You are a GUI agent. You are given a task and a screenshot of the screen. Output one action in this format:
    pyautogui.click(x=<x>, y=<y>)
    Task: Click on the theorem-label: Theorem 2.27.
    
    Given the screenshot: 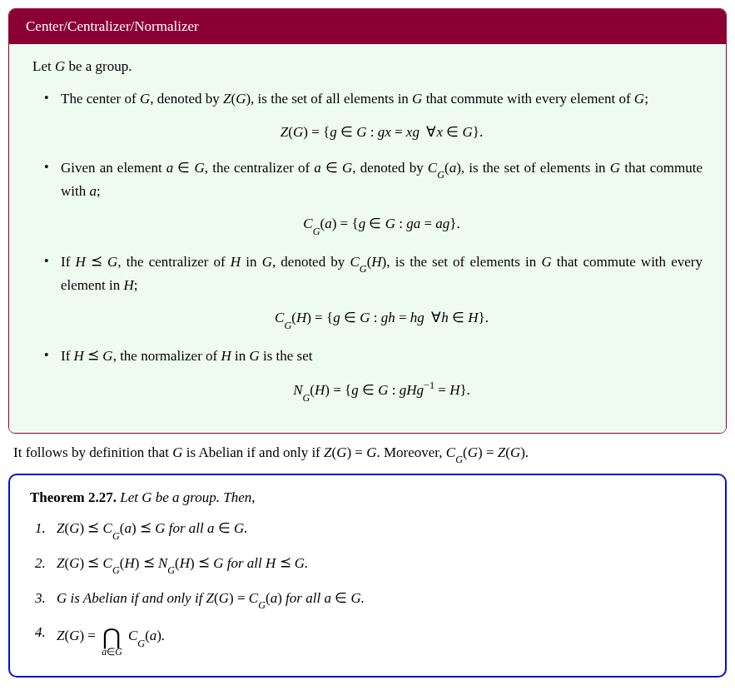 What is the action you would take?
    pyautogui.click(x=73, y=498)
    